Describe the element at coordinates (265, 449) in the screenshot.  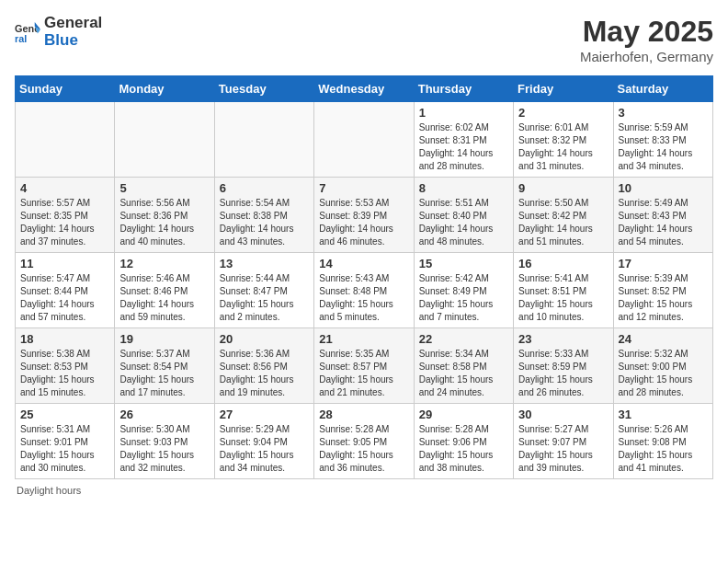
I see `day-info: Sunrise: 5:29 AM Sunset: 9:04 PM Dayligh…` at that location.